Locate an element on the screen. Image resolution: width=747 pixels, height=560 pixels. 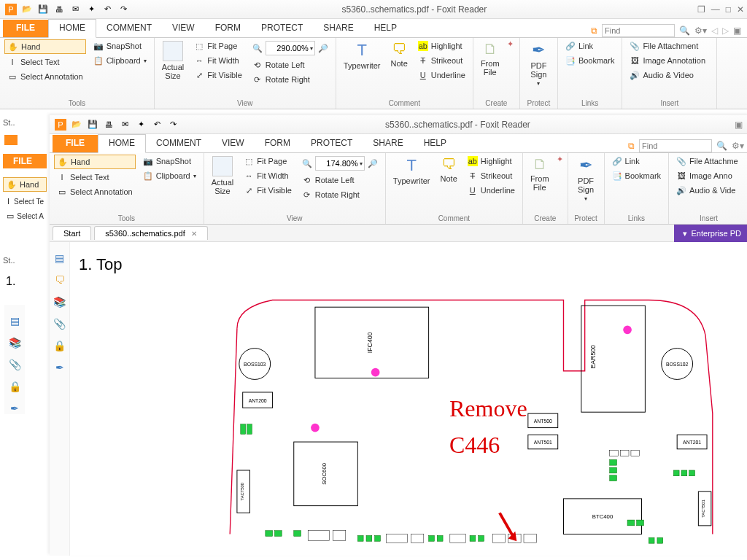
tab-help: HELP is located at coordinates (385, 28).